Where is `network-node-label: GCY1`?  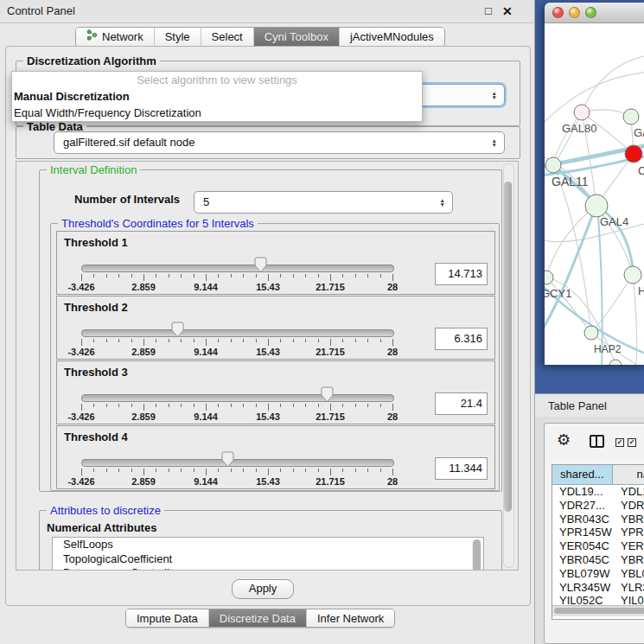 network-node-label: GCY1 is located at coordinates (558, 294).